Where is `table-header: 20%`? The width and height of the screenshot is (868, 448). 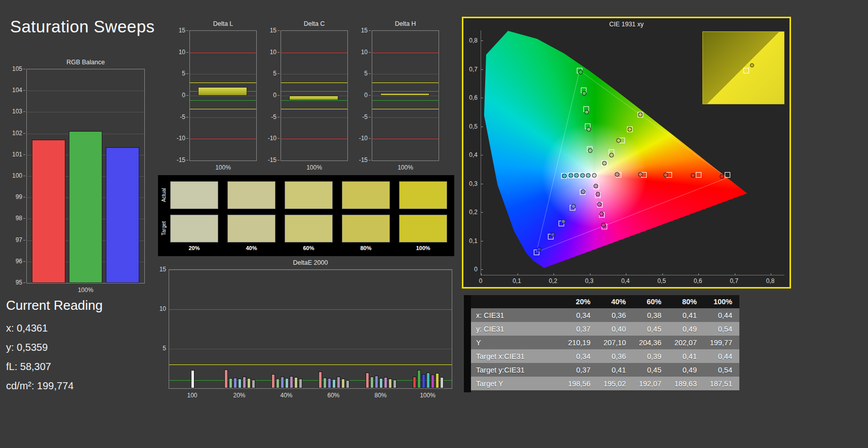 table-header: 20% is located at coordinates (580, 302).